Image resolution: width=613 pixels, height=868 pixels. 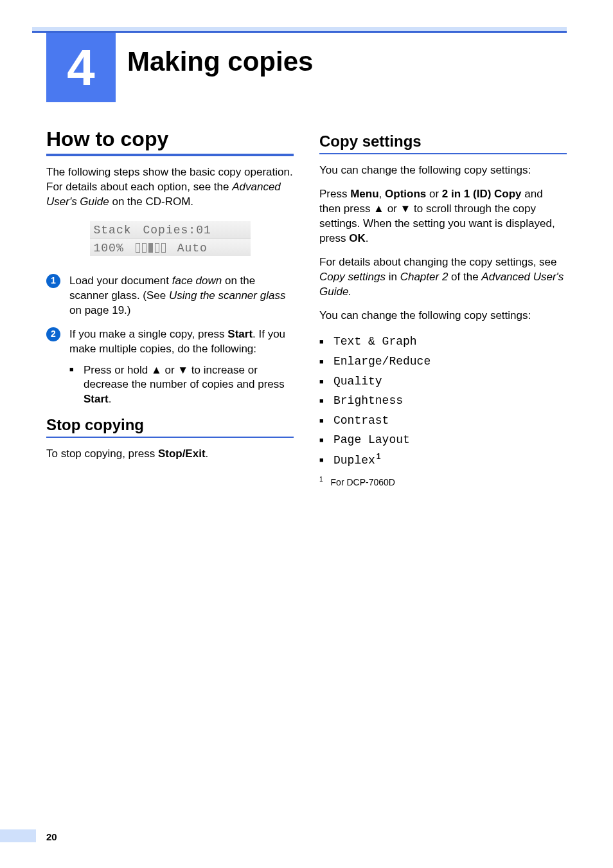 I want to click on setting-item: ■Page Layout, so click(x=443, y=440).